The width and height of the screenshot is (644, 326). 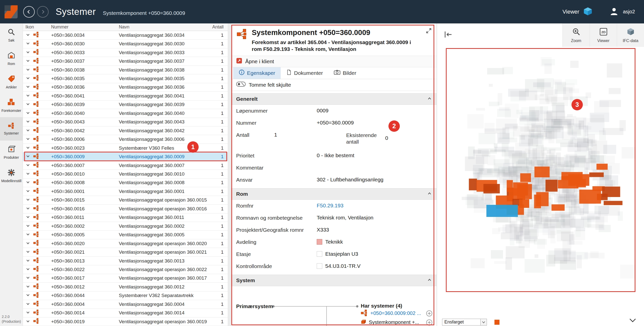 I want to click on table-row: +050=360.0011Ventilasjonsaggregat 360.00…, so click(x=125, y=218).